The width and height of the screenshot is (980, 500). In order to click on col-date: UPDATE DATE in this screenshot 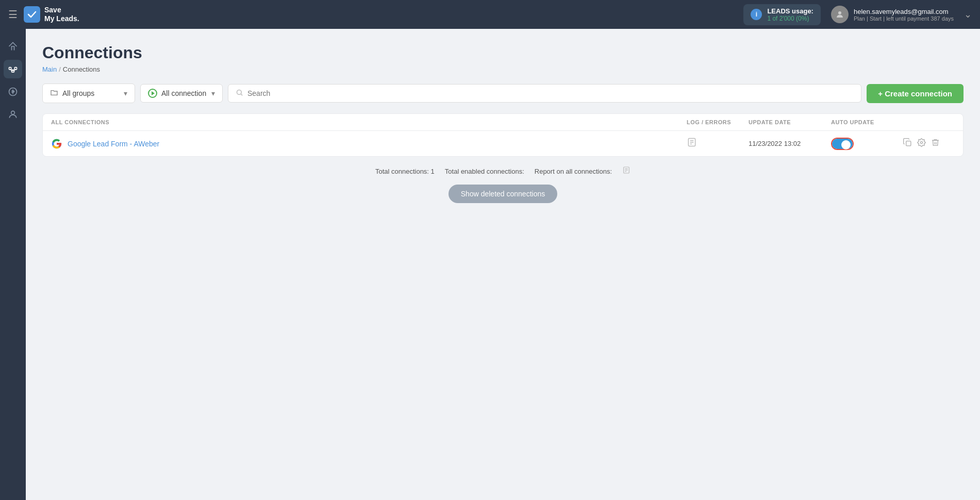, I will do `click(790, 122)`.